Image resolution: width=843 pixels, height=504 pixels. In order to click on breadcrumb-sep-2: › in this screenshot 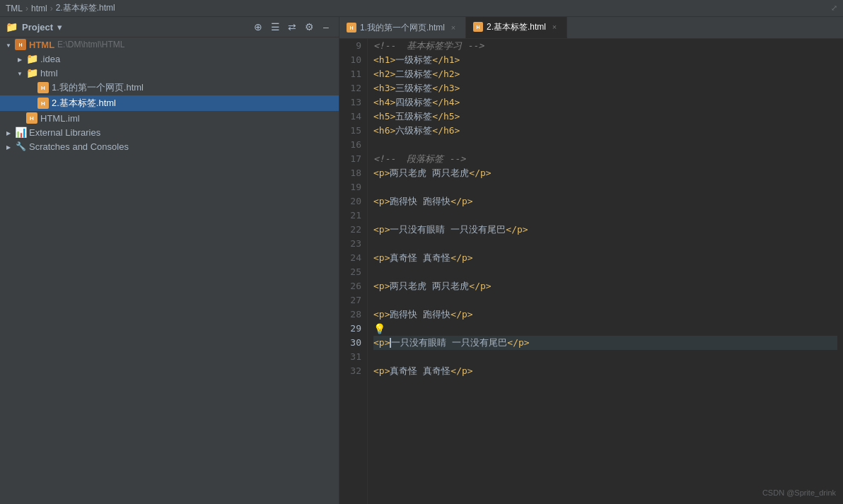, I will do `click(52, 8)`.